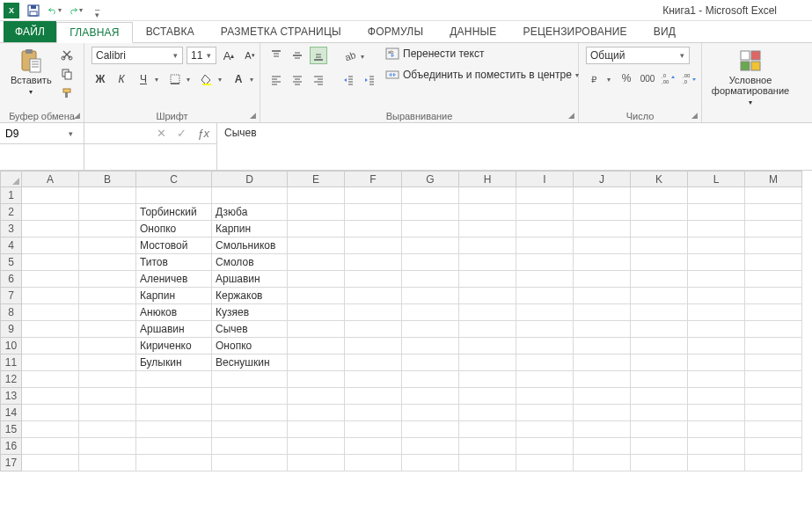 The image size is (812, 519). I want to click on cell: Анюков, so click(174, 313).